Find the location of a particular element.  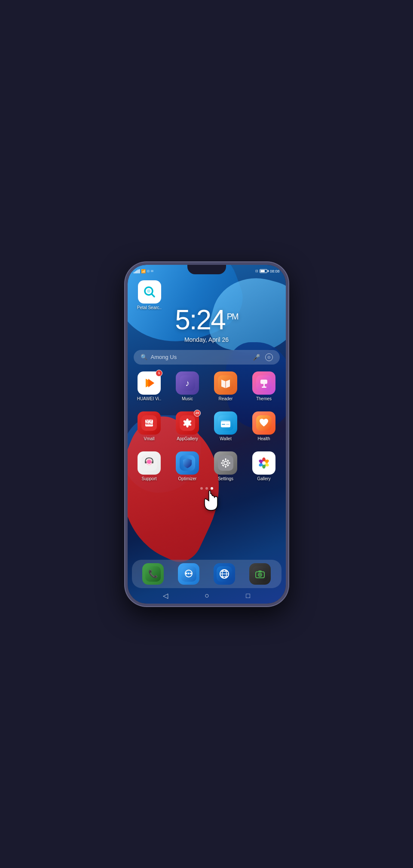

content-area: Petal Searc.. 5:24PM Monday, April 26 🔍 … is located at coordinates (207, 440).